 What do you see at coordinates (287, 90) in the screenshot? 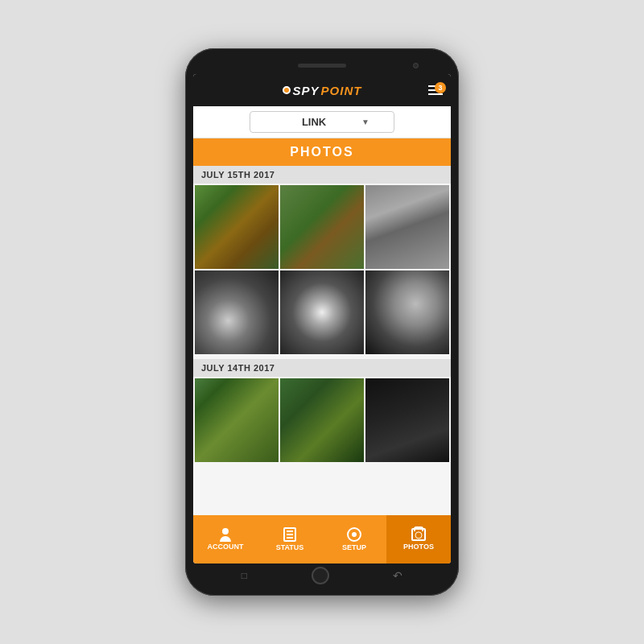
I see `logo-dot-icon` at bounding box center [287, 90].